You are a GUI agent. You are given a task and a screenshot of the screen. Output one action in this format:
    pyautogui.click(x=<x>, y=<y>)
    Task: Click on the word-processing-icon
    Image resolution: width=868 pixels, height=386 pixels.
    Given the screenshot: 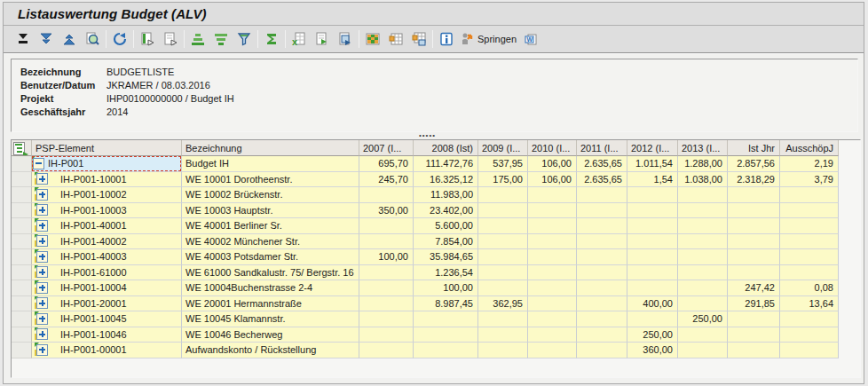 What is the action you would take?
    pyautogui.click(x=345, y=39)
    